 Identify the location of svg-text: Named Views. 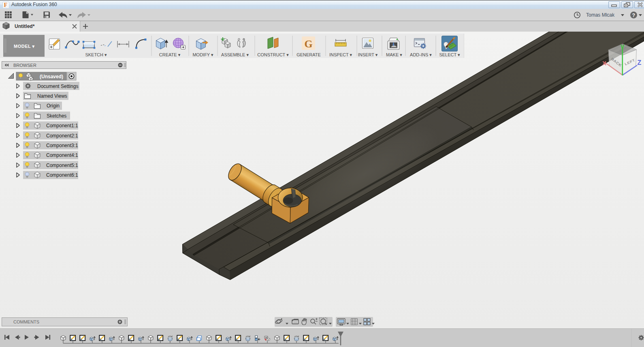
(52, 96).